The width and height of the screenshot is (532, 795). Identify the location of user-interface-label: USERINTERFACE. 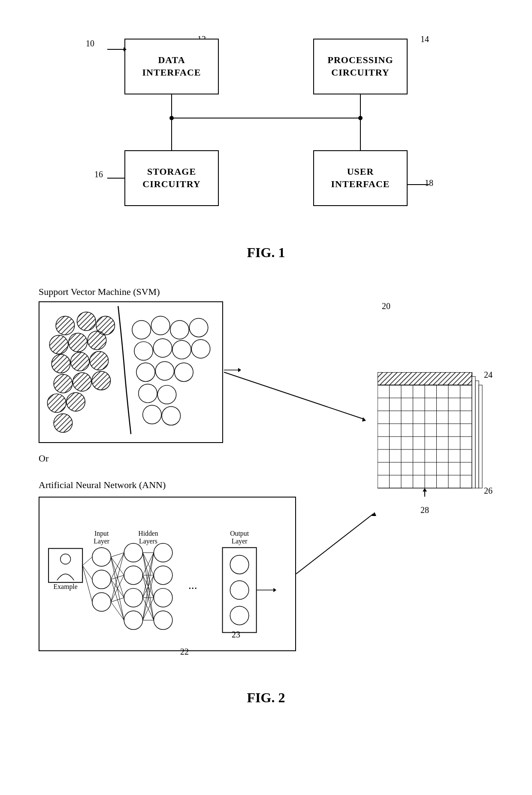
(360, 178).